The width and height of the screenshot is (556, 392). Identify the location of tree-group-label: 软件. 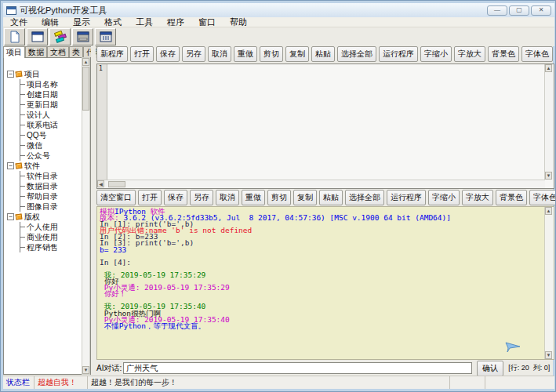
(32, 166).